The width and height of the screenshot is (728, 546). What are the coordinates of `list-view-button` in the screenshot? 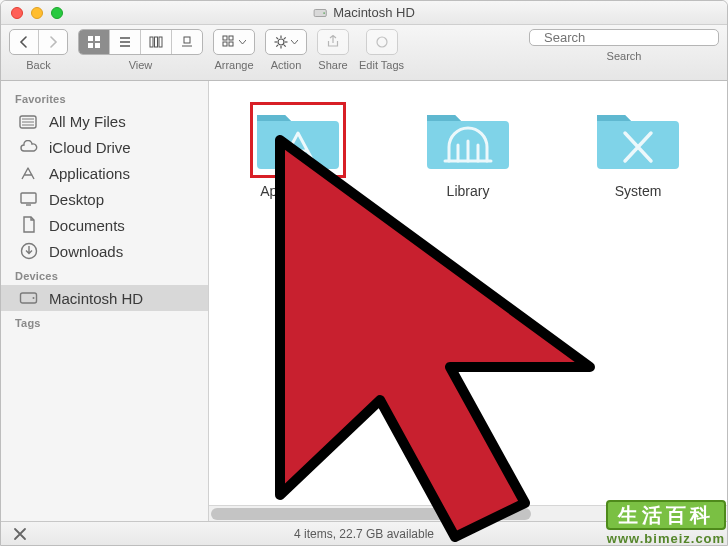 It's located at (126, 42).